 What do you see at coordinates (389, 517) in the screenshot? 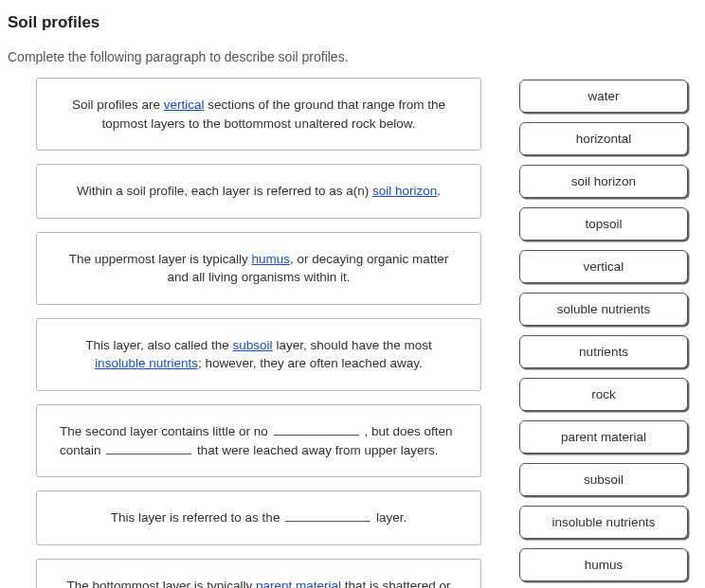
I see `sentence-text: layer.` at bounding box center [389, 517].